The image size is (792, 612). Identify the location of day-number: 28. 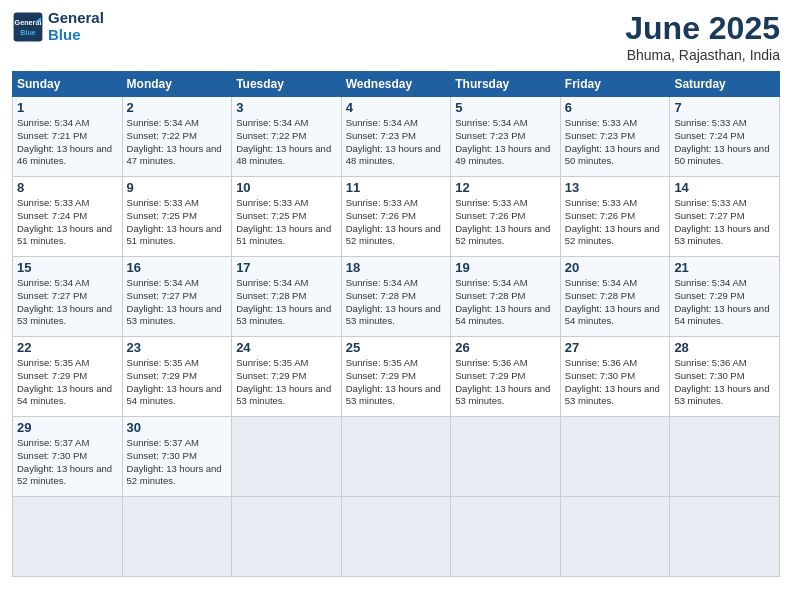
(724, 348).